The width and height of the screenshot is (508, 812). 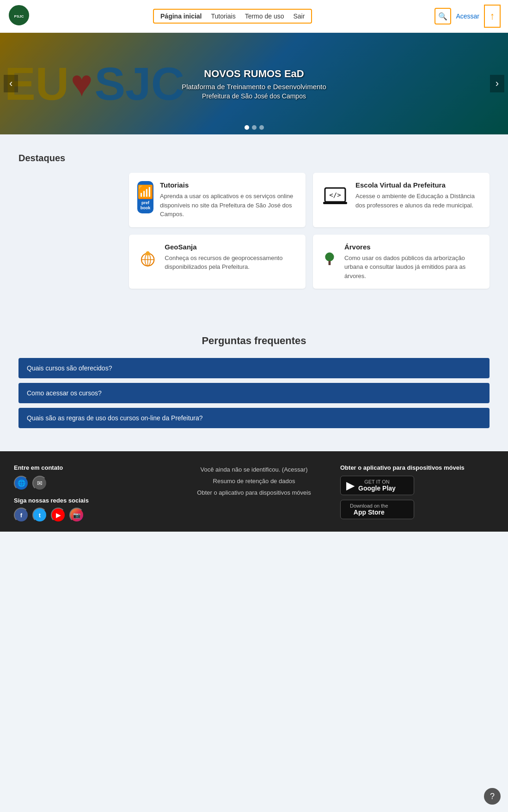 What do you see at coordinates (91, 501) in the screenshot?
I see `footer-social-title: Siga nossas redes sociais` at bounding box center [91, 501].